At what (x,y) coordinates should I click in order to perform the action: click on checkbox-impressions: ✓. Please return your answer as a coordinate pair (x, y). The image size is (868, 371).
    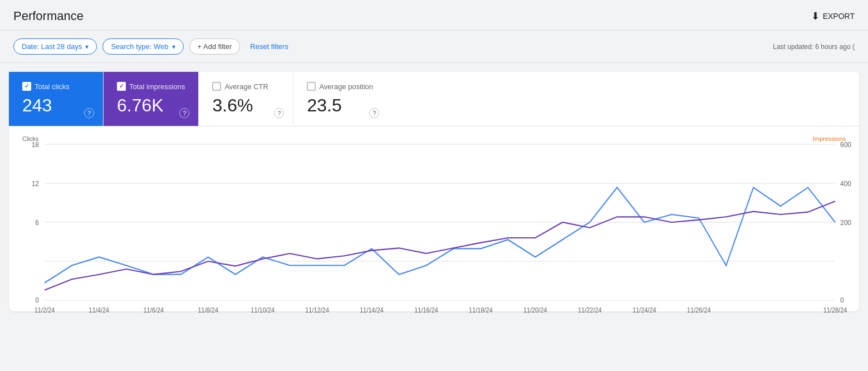
    Looking at the image, I should click on (121, 86).